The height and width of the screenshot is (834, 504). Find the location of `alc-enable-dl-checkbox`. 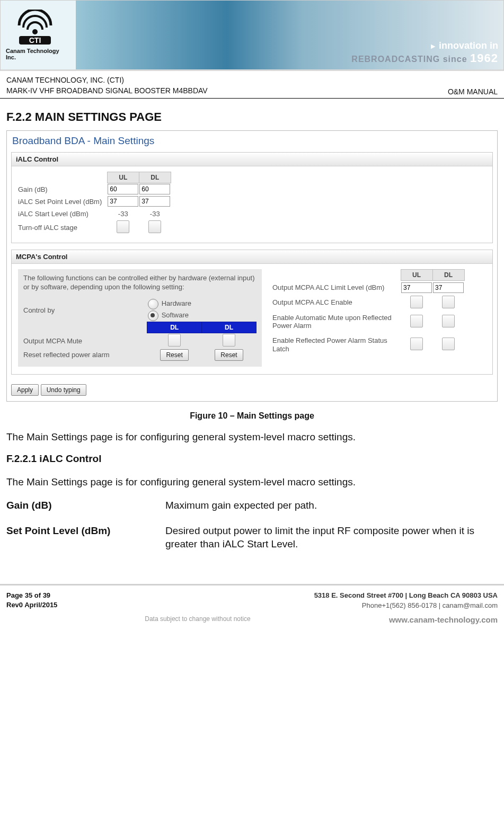

alc-enable-dl-checkbox is located at coordinates (448, 302).